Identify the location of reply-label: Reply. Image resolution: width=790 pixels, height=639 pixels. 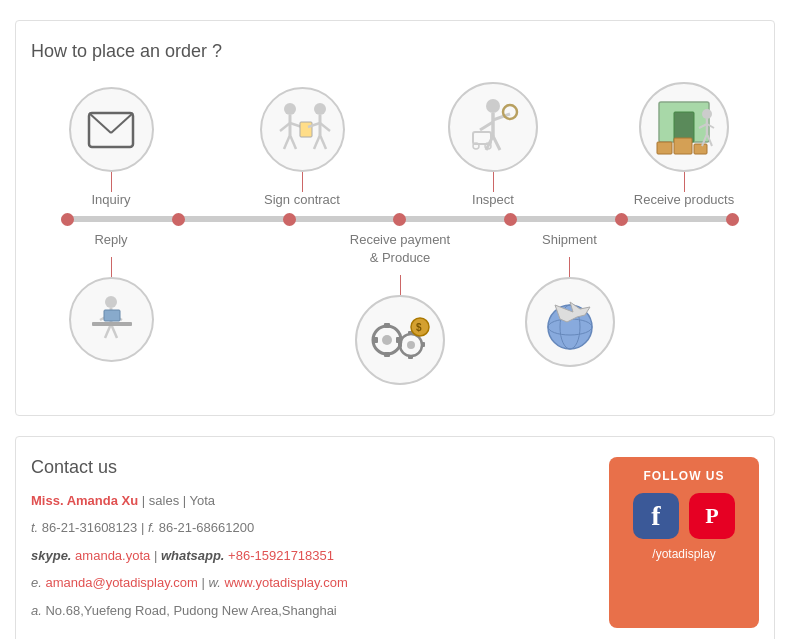
(110, 240).